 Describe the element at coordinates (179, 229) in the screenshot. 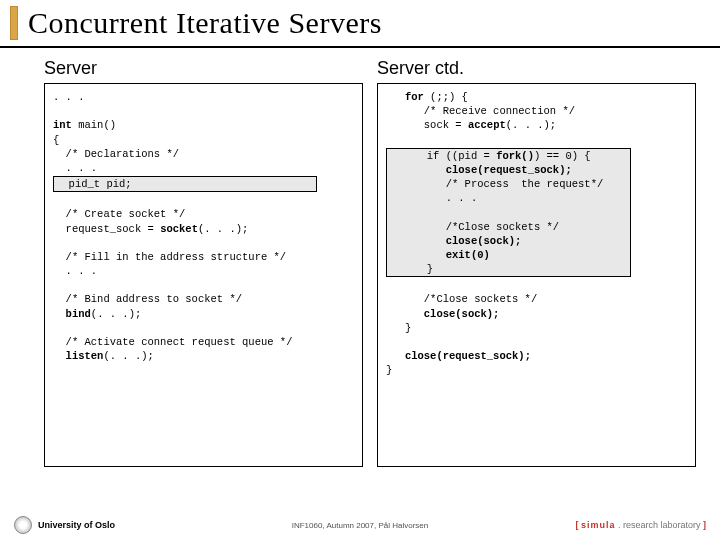

I see `code-fn: socket` at that location.